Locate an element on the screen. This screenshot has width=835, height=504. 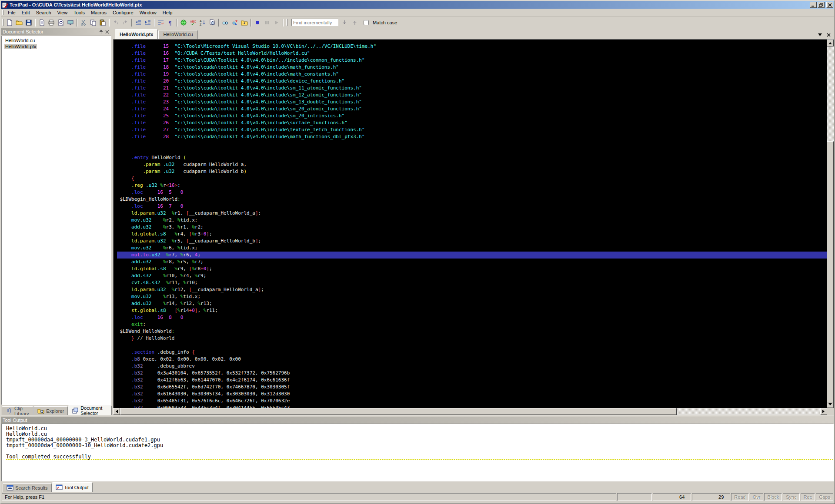
unindent-icon is located at coordinates (138, 23).